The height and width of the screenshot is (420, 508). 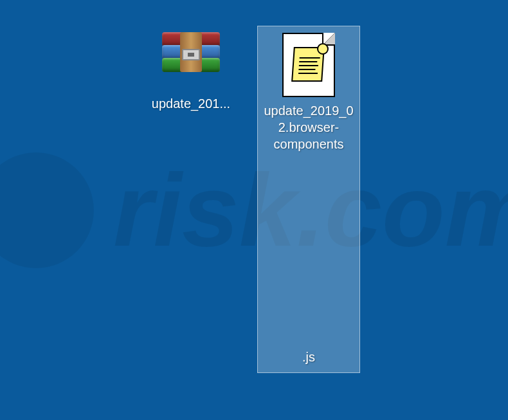 I want to click on script-file-icon, so click(x=309, y=65).